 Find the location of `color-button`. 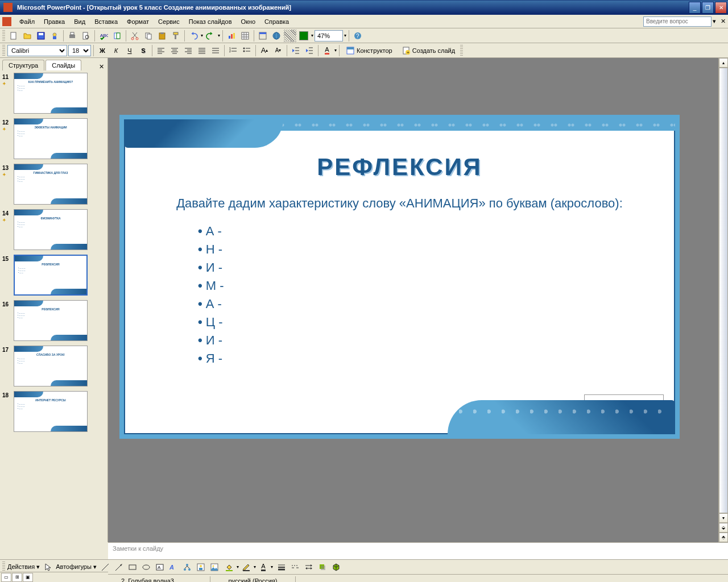

color-button is located at coordinates (304, 36).